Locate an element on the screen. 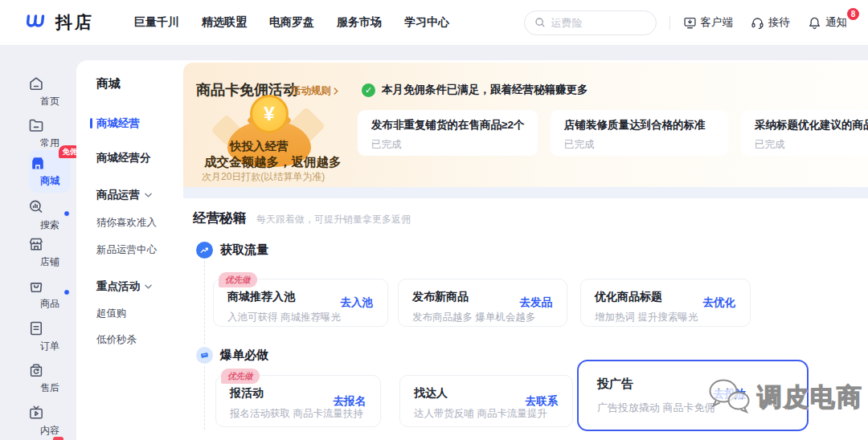 This screenshot has width=868, height=440. search-icon is located at coordinates (540, 22).